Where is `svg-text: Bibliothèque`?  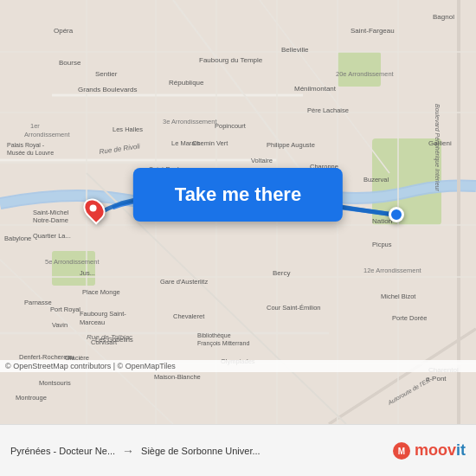 svg-text: Bibliothèque is located at coordinates (215, 336).